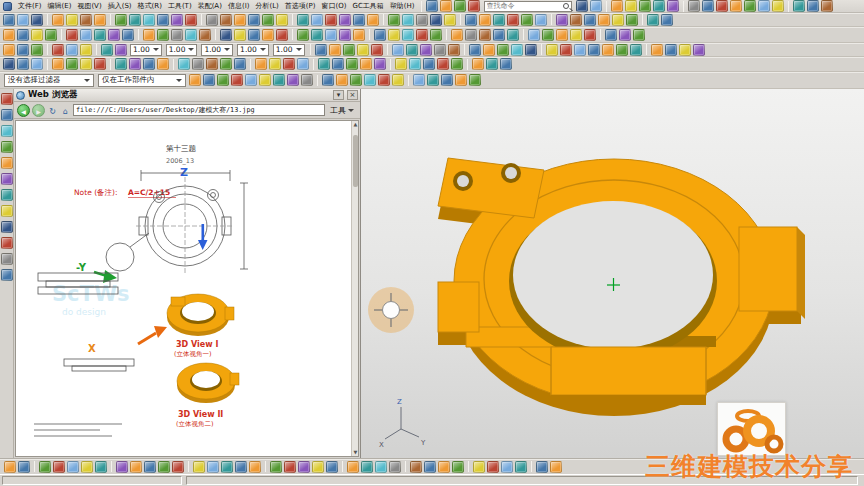  I want to click on menu-item: 帮助(H), so click(402, 6).